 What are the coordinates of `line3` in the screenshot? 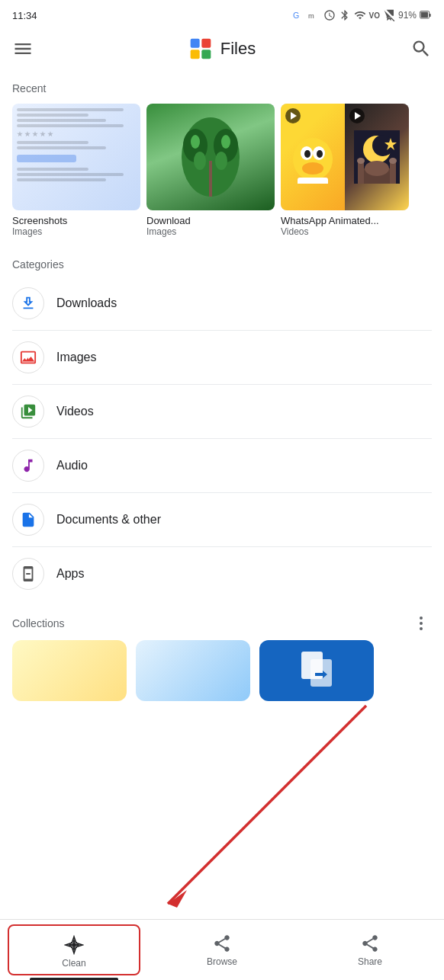 It's located at (61, 120).